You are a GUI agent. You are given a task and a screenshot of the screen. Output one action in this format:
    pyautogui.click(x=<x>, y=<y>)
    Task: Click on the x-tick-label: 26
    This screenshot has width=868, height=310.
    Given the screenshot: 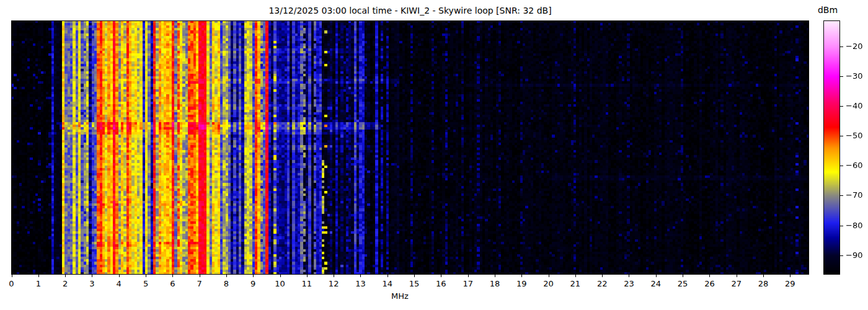 What is the action you would take?
    pyautogui.click(x=709, y=284)
    